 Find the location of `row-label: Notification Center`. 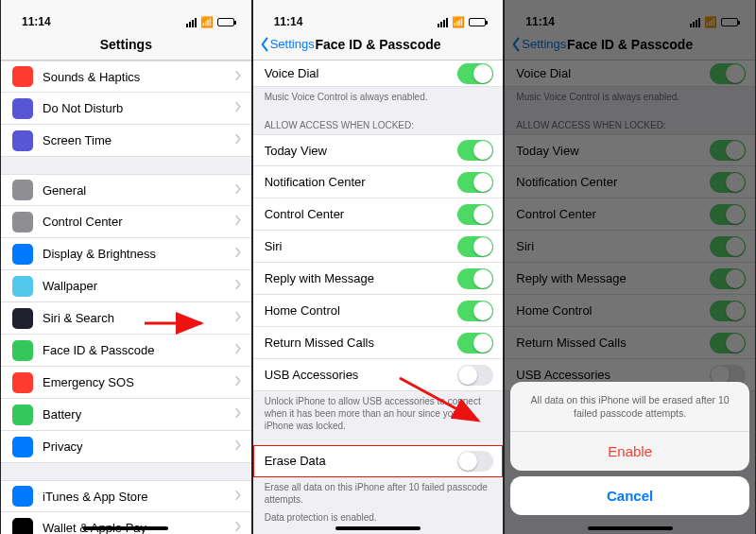

row-label: Notification Center is located at coordinates (361, 181).